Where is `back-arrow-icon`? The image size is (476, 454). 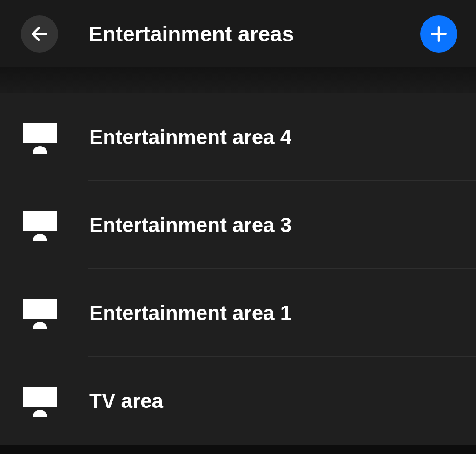
back-arrow-icon is located at coordinates (40, 34).